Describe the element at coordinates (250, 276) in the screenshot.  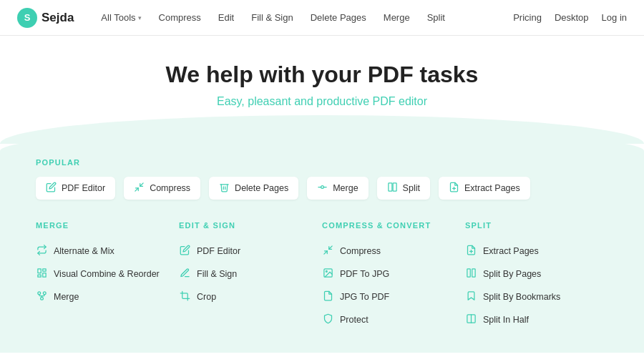
I see `category-edit-sign: EDIT & SIGN PDF Editor Fill & Sign Crop` at that location.